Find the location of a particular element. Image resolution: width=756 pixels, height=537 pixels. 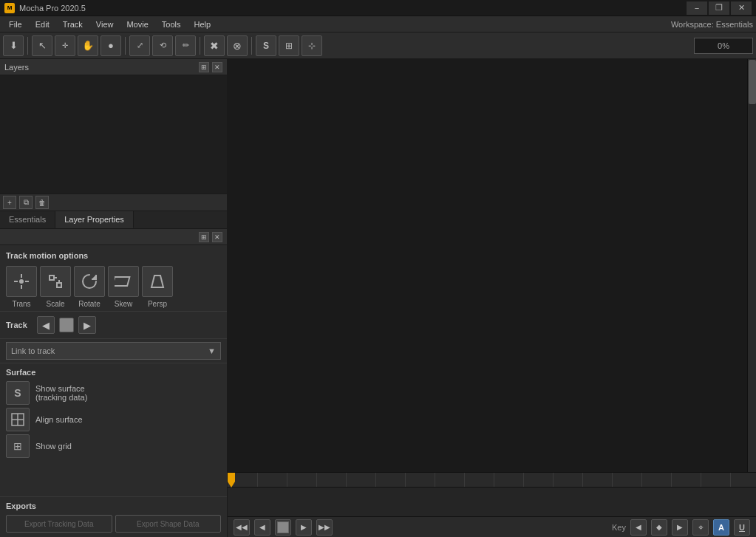

warp-button: ⊹ is located at coordinates (312, 46).